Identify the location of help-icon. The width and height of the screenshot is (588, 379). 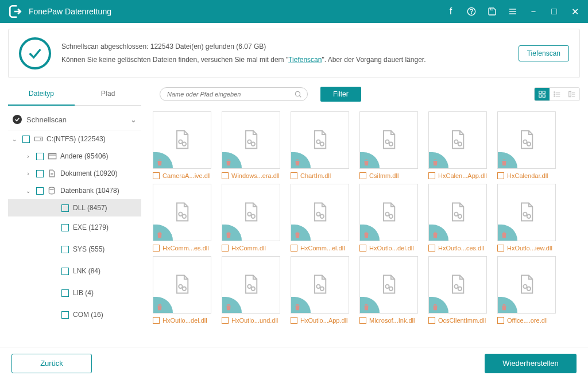
(471, 11).